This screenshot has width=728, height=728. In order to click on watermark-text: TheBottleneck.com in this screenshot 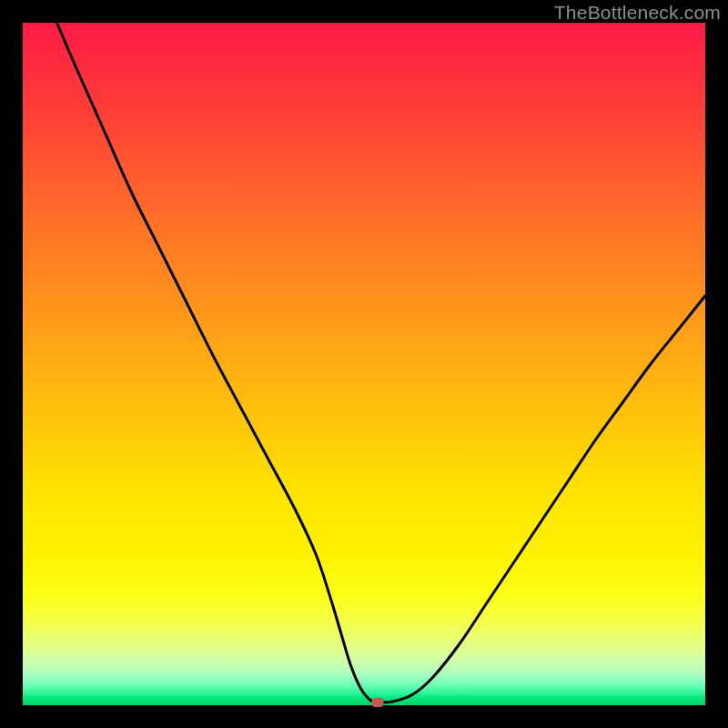, I will do `click(637, 13)`.